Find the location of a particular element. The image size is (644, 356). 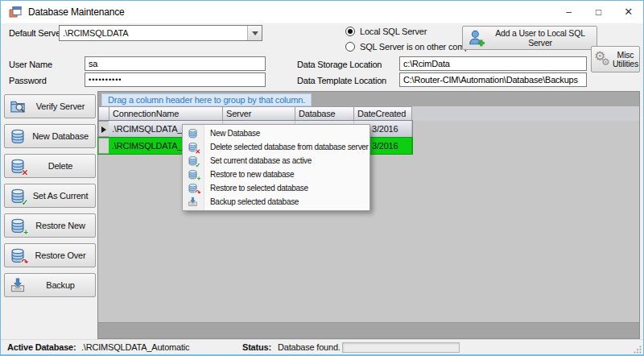

set-as-current-button: ✓ Set As Current is located at coordinates (50, 196).